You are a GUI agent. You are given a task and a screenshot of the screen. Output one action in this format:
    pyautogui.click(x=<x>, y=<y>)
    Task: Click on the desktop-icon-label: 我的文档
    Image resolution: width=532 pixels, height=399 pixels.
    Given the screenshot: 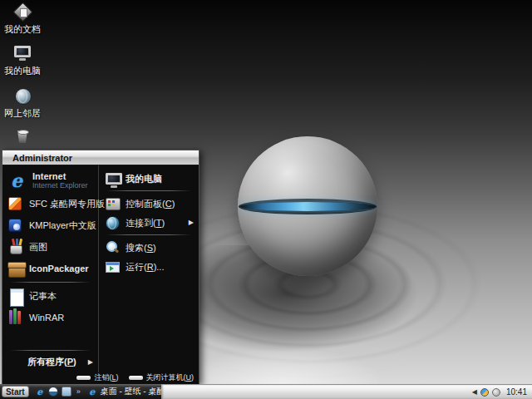 What is the action you would take?
    pyautogui.click(x=25, y=29)
    